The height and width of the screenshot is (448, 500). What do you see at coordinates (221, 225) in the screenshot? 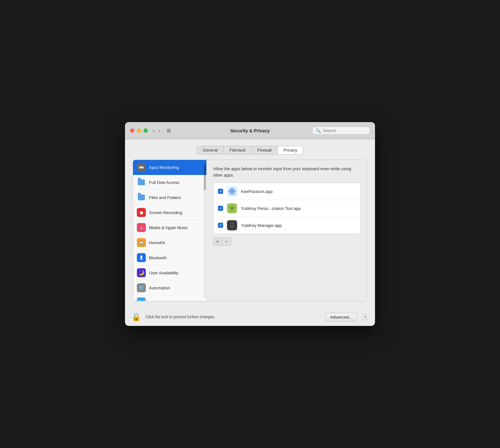
I see `yubikey-mgr-checkbox: ✓` at bounding box center [221, 225].